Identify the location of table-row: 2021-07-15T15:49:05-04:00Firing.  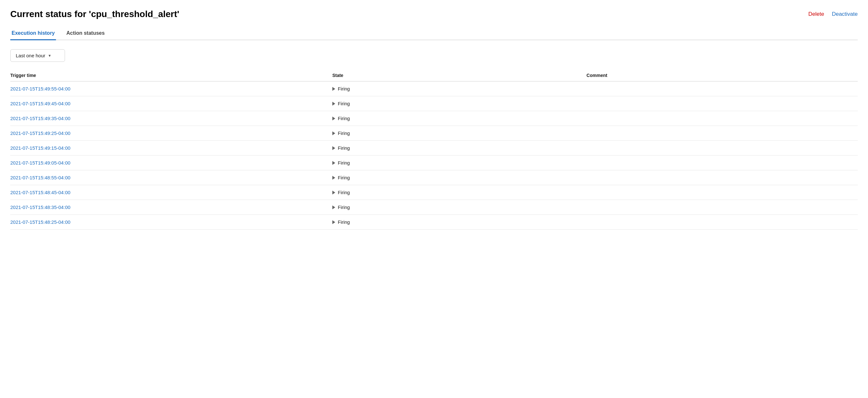
(434, 163).